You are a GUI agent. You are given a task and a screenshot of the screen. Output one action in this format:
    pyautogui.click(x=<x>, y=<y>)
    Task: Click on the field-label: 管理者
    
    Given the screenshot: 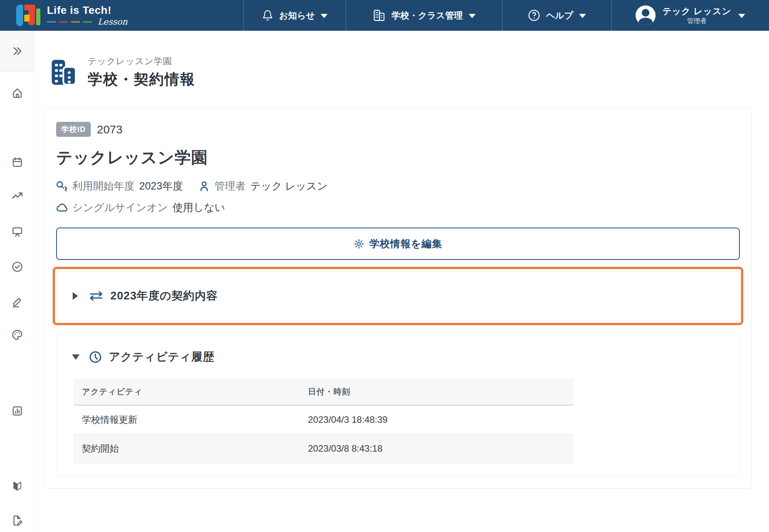 What is the action you would take?
    pyautogui.click(x=230, y=186)
    